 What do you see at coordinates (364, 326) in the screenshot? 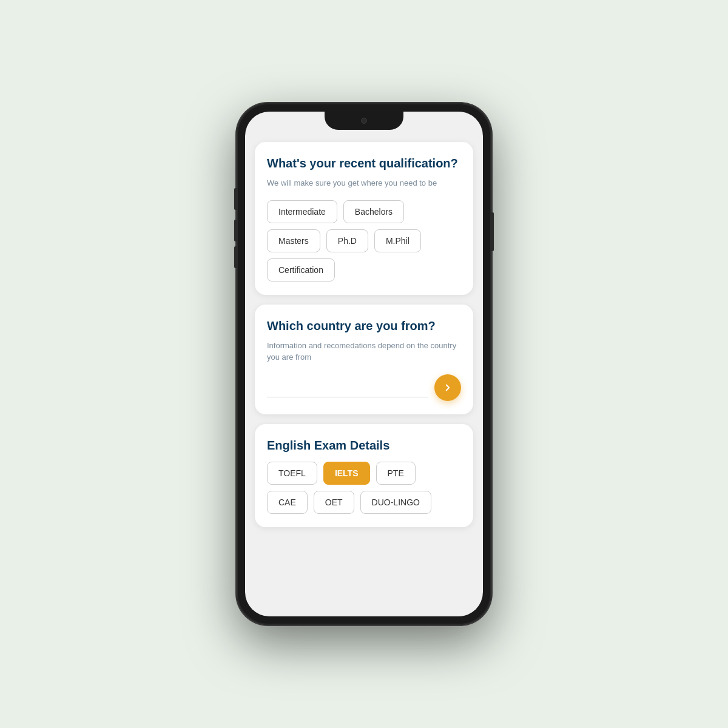
I see `country-title: Which country are you from?` at bounding box center [364, 326].